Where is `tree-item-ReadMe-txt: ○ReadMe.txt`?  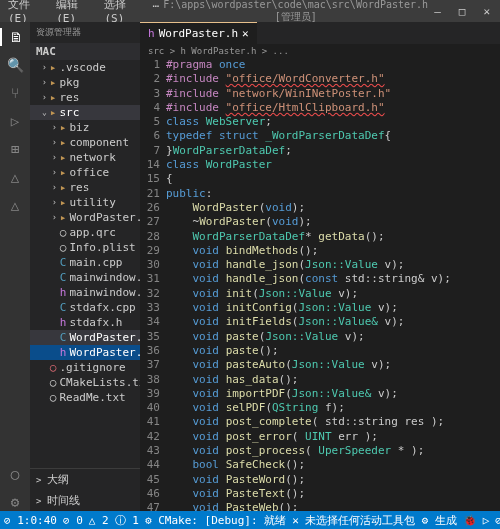 tree-item-ReadMe-txt: ○ReadMe.txt is located at coordinates (85, 398).